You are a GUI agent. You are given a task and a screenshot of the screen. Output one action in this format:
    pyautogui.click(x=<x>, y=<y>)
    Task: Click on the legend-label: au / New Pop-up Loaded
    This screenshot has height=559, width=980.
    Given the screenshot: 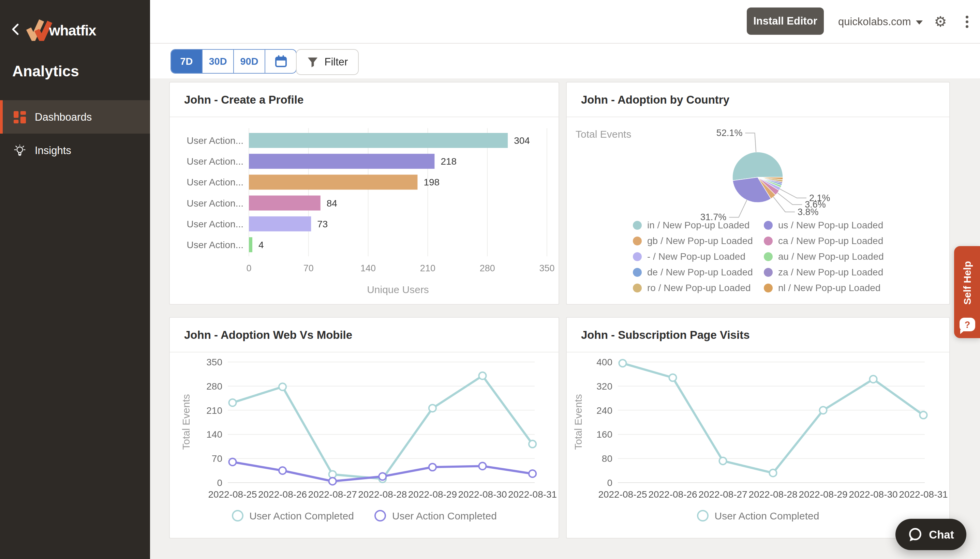 What is the action you would take?
    pyautogui.click(x=831, y=256)
    